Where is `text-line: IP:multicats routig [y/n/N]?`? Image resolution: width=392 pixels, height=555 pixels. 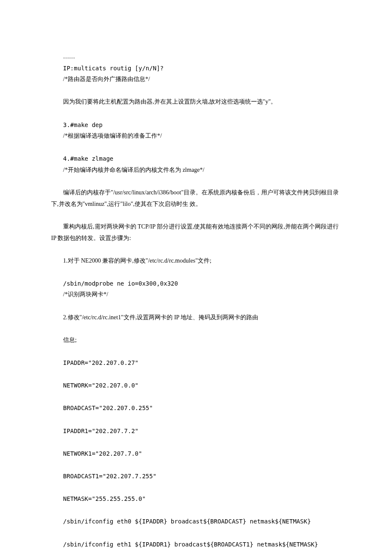 text-line: IP:multicats routig [y/n/N]? is located at coordinates (196, 68).